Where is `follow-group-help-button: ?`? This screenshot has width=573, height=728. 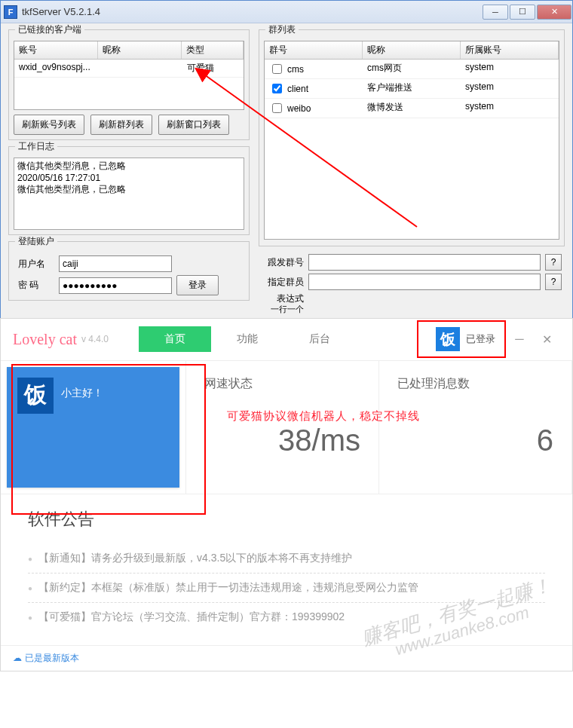 follow-group-help-button: ? is located at coordinates (553, 262).